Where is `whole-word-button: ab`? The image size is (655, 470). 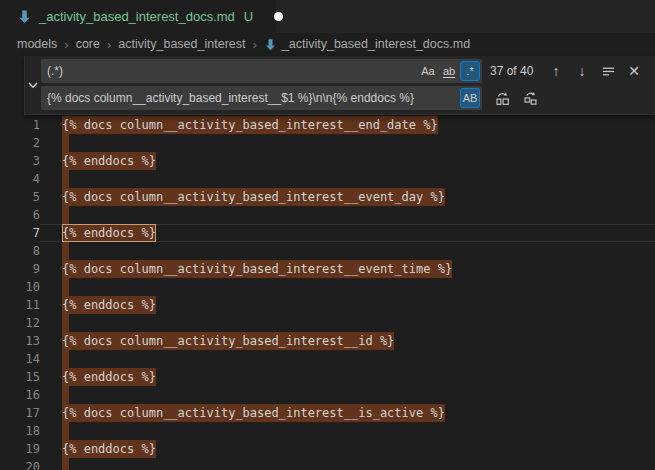 whole-word-button: ab is located at coordinates (449, 71).